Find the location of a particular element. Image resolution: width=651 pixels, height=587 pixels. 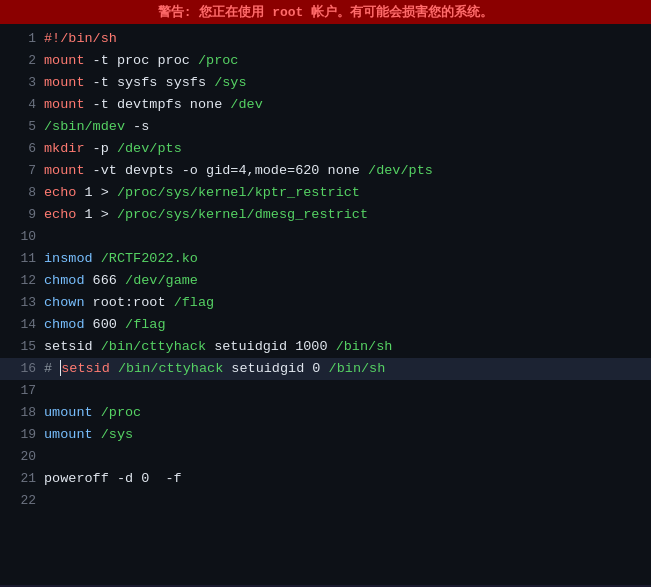

line-code: umount /proc is located at coordinates (92, 413).